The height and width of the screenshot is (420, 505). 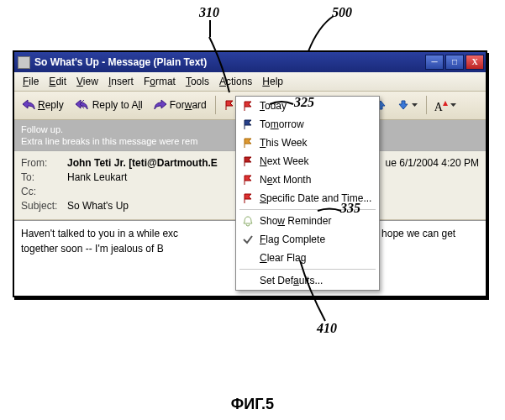 I want to click on menu-flag-complete: Flag Complete, so click(x=308, y=239).